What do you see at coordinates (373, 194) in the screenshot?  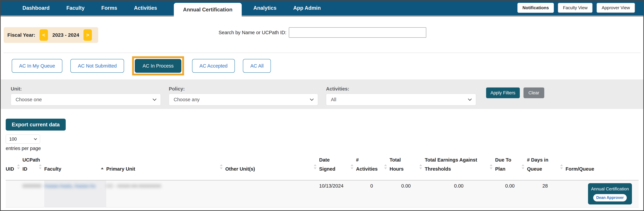 I see `cell-num-activities: 0` at bounding box center [373, 194].